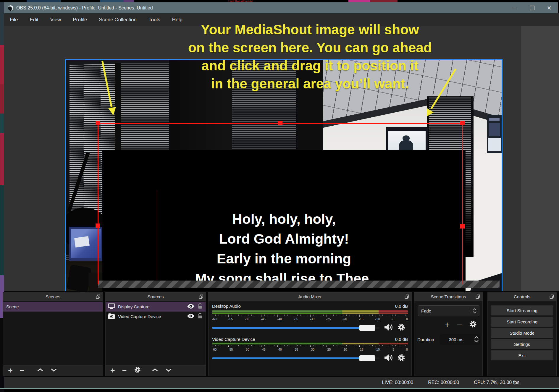 This screenshot has height=392, width=559. What do you see at coordinates (532, 8) in the screenshot?
I see `maximize-button` at bounding box center [532, 8].